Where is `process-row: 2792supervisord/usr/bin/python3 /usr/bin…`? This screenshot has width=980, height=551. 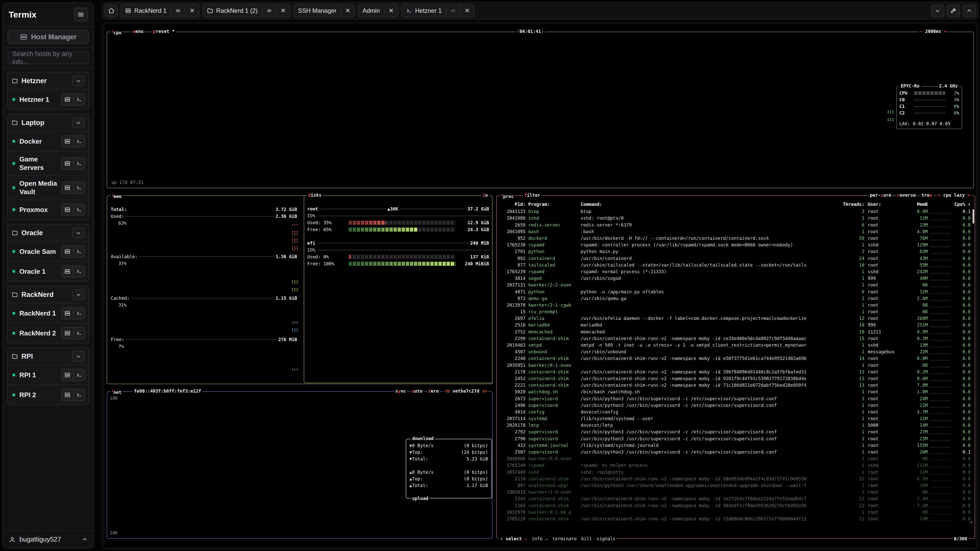 process-row: 2792supervisord/usr/bin/python3 /usr/bin… is located at coordinates (735, 432).